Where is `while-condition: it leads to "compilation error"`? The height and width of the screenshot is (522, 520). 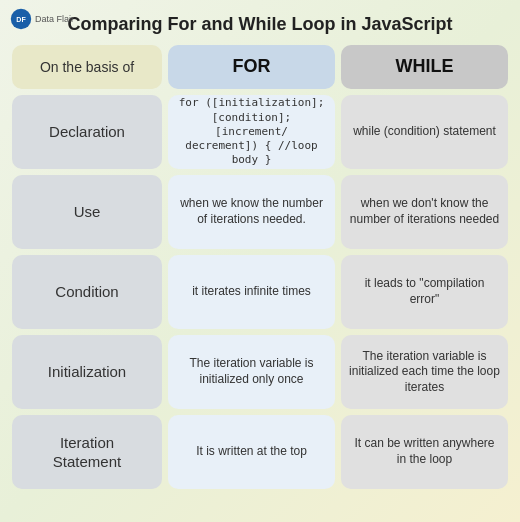 while-condition: it leads to "compilation error" is located at coordinates (424, 292).